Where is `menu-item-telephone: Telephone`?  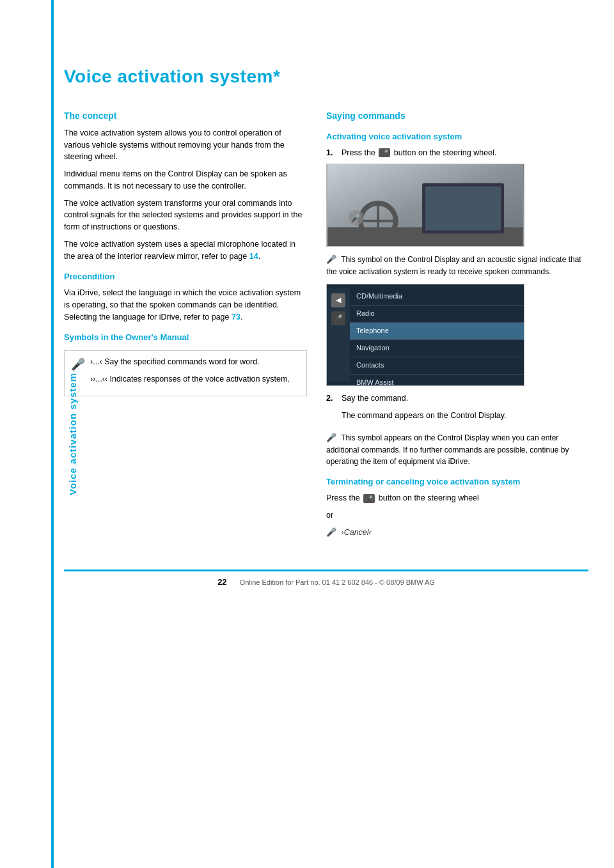 menu-item-telephone: Telephone is located at coordinates (437, 331).